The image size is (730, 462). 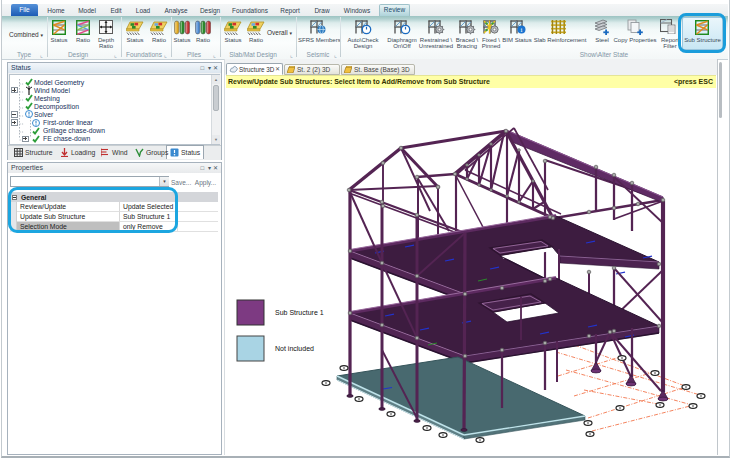 What do you see at coordinates (294, 348) in the screenshot?
I see `svg-text: Not included` at bounding box center [294, 348].